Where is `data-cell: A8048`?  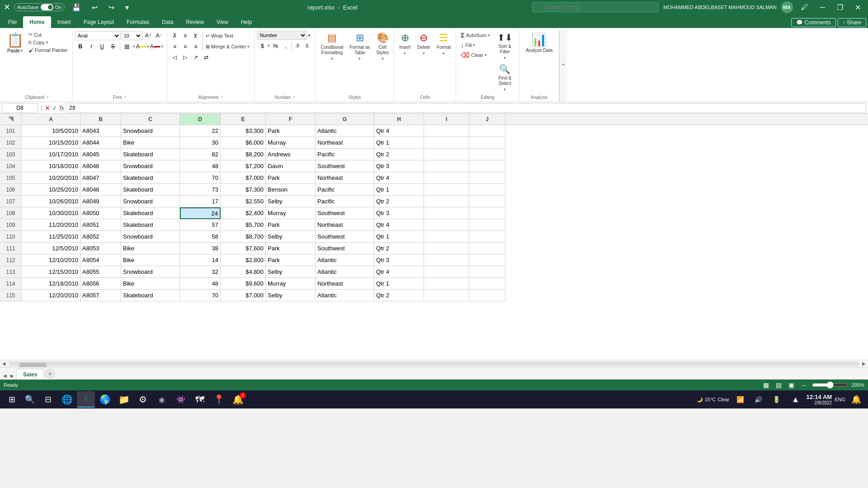 data-cell: A8048 is located at coordinates (101, 190).